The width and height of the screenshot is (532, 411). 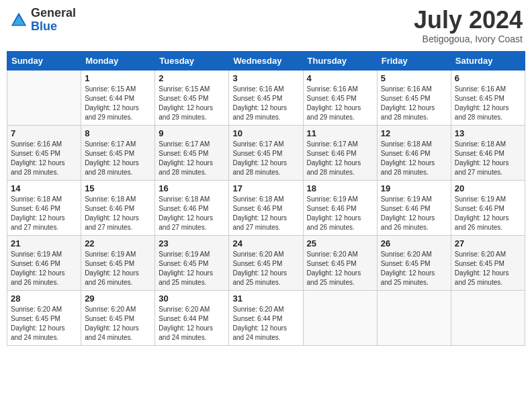 What do you see at coordinates (266, 318) in the screenshot?
I see `calendar-cell: 31Sunrise: 6:20 AM Sunset: 6:44 PM Dayli…` at bounding box center [266, 318].